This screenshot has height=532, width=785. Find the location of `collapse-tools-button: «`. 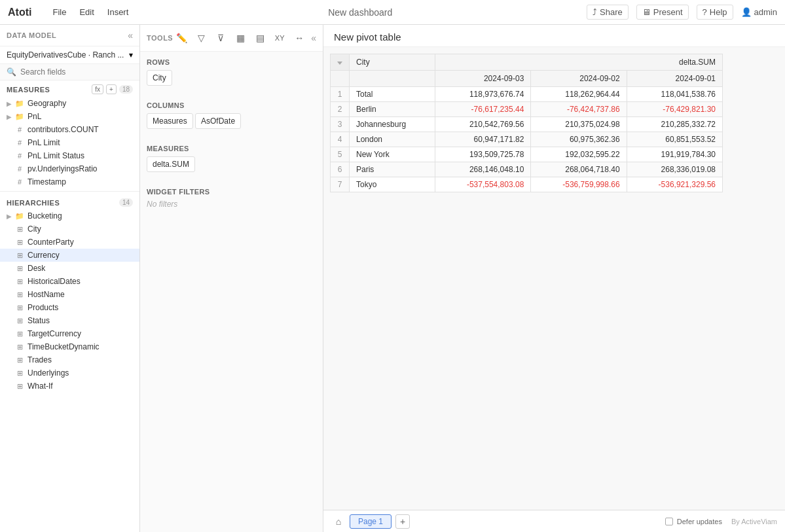

collapse-tools-button: « is located at coordinates (314, 38).